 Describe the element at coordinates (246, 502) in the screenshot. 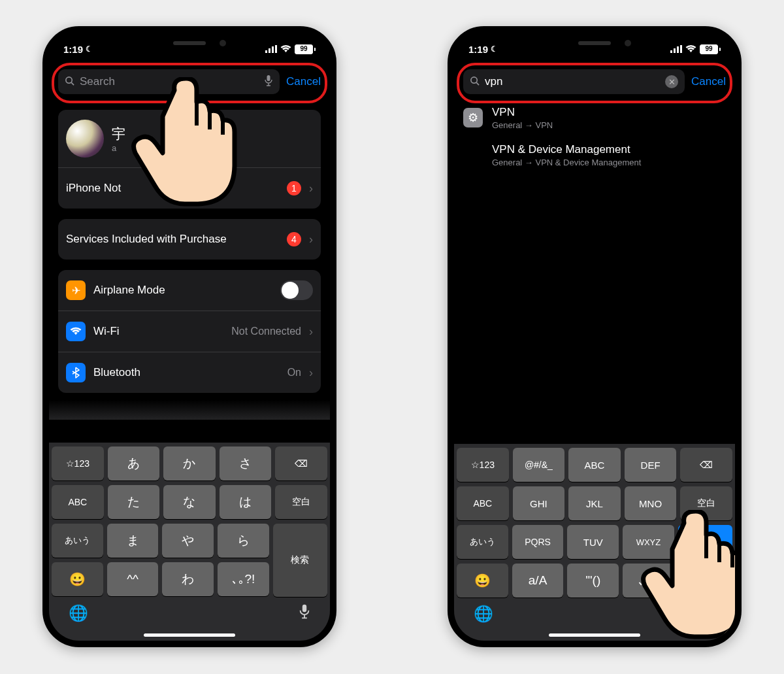

I see `key: は` at that location.